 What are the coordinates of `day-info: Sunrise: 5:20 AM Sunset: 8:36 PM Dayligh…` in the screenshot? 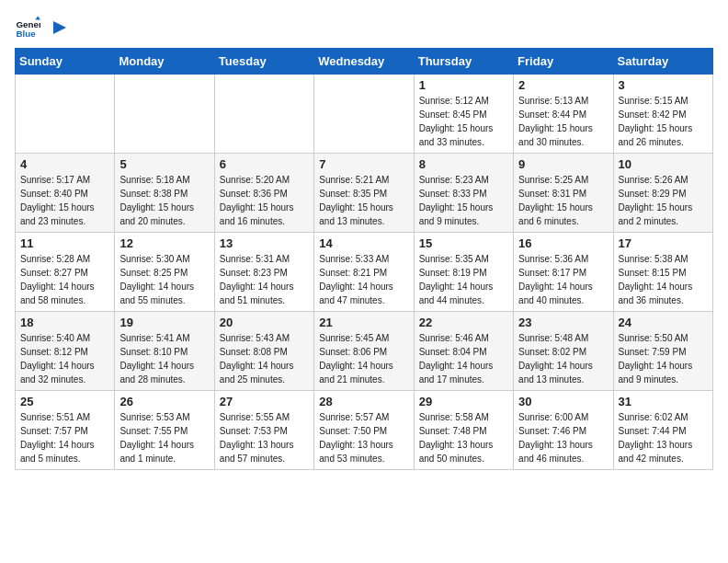 It's located at (265, 201).